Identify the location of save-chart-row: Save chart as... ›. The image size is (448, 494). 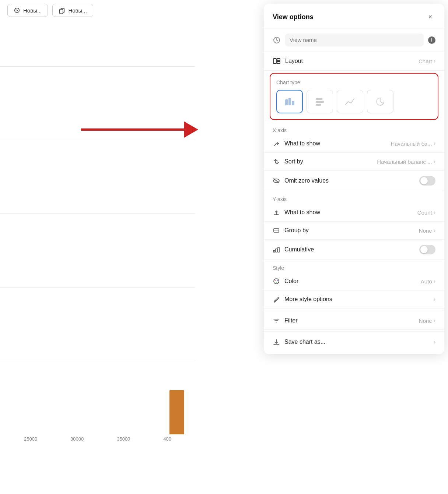
(354, 342).